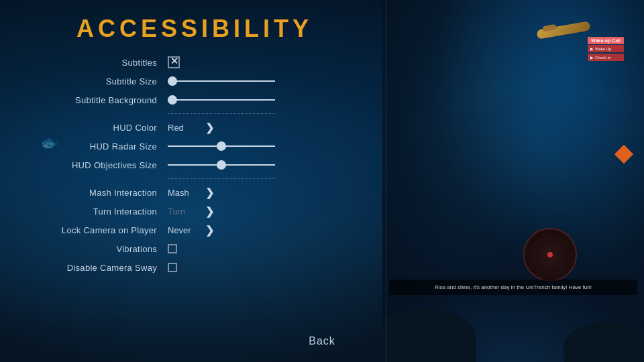 This screenshot has width=644, height=362. Describe the element at coordinates (209, 212) in the screenshot. I see `chevron-turn: ❯` at that location.